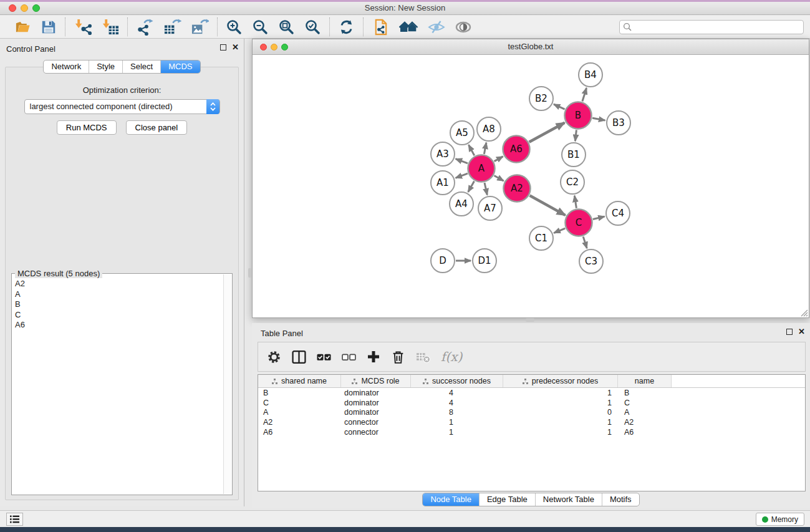  What do you see at coordinates (24, 8) in the screenshot?
I see `minimize-window-button` at bounding box center [24, 8].